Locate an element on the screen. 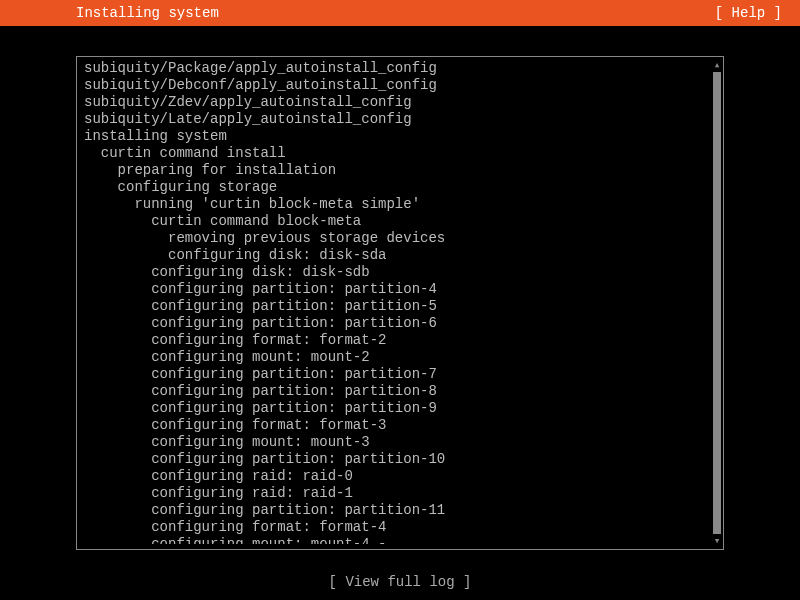 The image size is (800, 600). log-line: preparing for installation is located at coordinates (390, 170).